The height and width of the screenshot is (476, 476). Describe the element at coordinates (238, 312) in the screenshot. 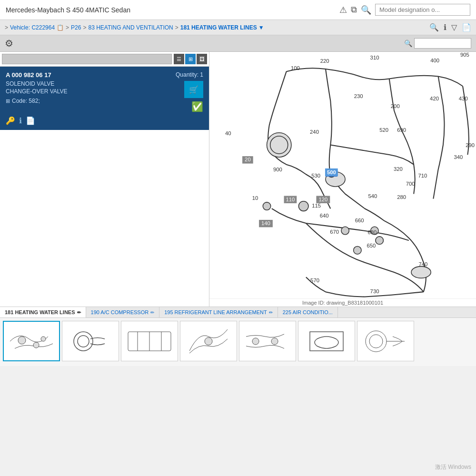

I see `tab-bar: 181 HEATING WATER LINES ✏ 190 A/C COMPRE…` at that location.